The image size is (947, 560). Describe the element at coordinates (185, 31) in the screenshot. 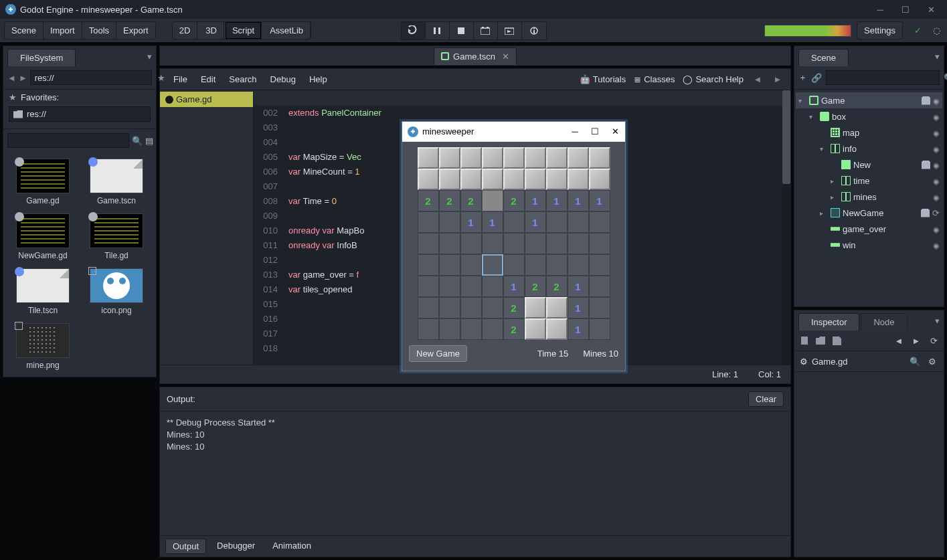

I see `view-2d: 2D` at that location.